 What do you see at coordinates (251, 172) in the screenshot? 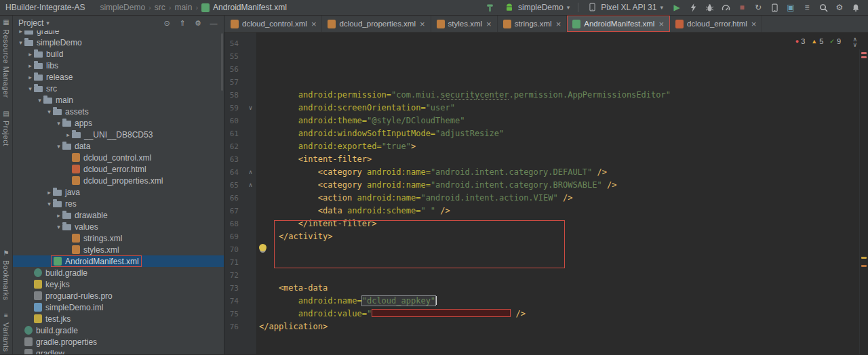
I see `fold-marker-icon: ∧` at bounding box center [251, 172].